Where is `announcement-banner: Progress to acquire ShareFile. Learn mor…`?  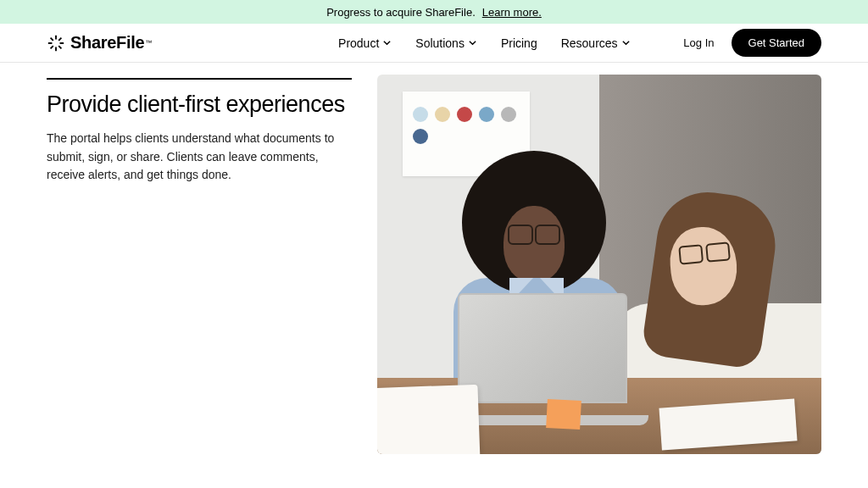
announcement-banner: Progress to acquire ShareFile. Learn mor… is located at coordinates (434, 12).